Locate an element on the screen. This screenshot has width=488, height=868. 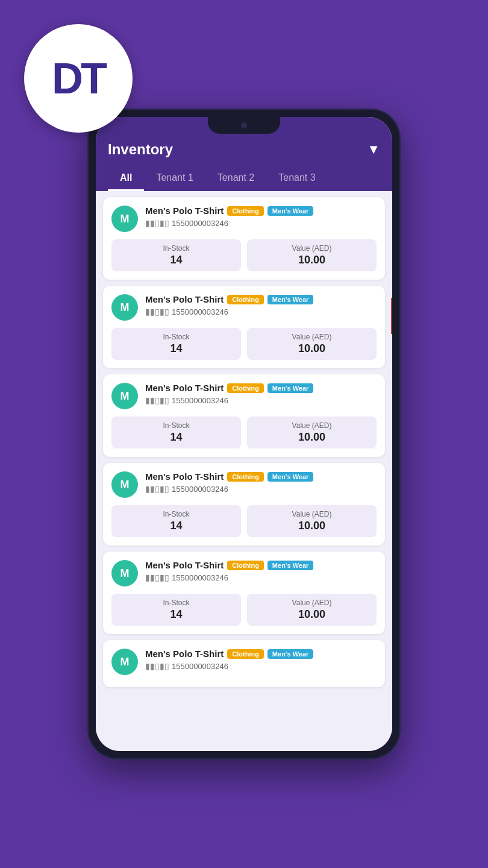
tab-all: All is located at coordinates (126, 178).